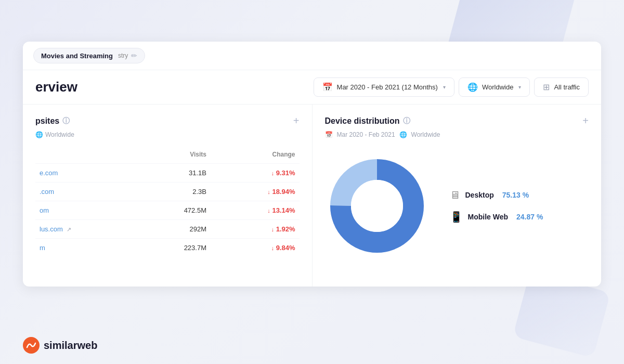 The image size is (624, 364). What do you see at coordinates (43, 248) in the screenshot?
I see `site-name: m` at bounding box center [43, 248].